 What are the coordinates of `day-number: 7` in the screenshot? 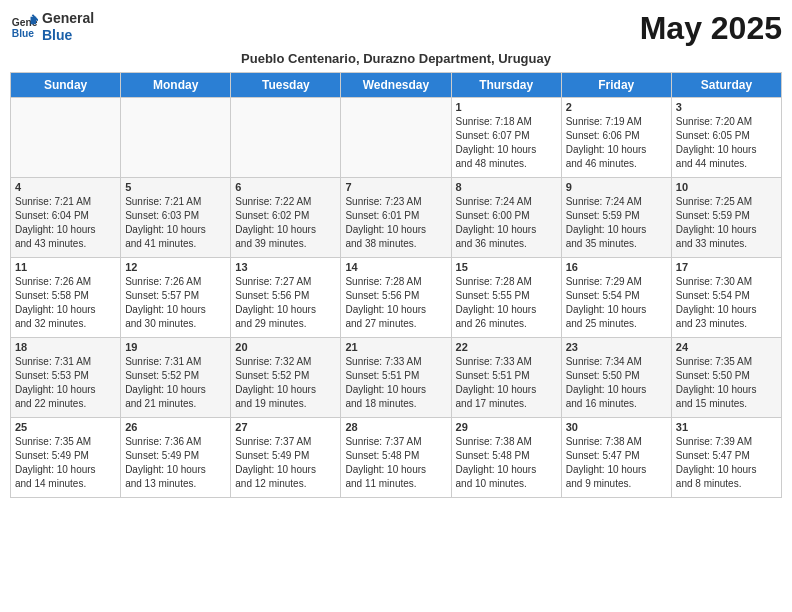 It's located at (396, 187).